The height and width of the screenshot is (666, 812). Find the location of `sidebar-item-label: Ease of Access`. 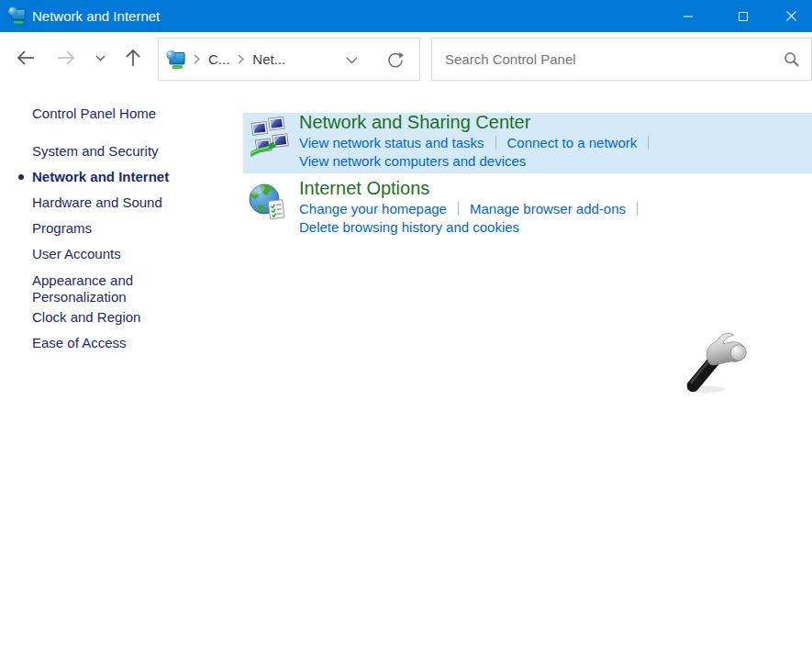

sidebar-item-label: Ease of Access is located at coordinates (79, 343).